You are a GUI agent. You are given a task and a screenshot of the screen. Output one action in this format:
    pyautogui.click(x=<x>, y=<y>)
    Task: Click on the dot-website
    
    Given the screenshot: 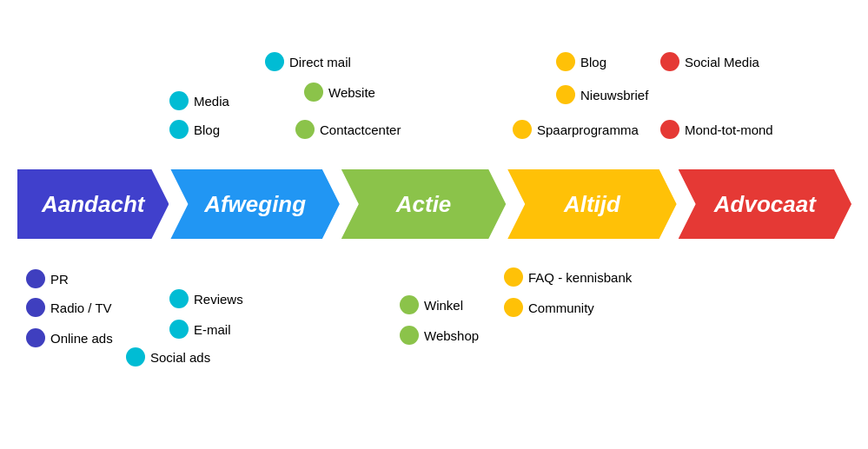 What is the action you would take?
    pyautogui.click(x=314, y=92)
    